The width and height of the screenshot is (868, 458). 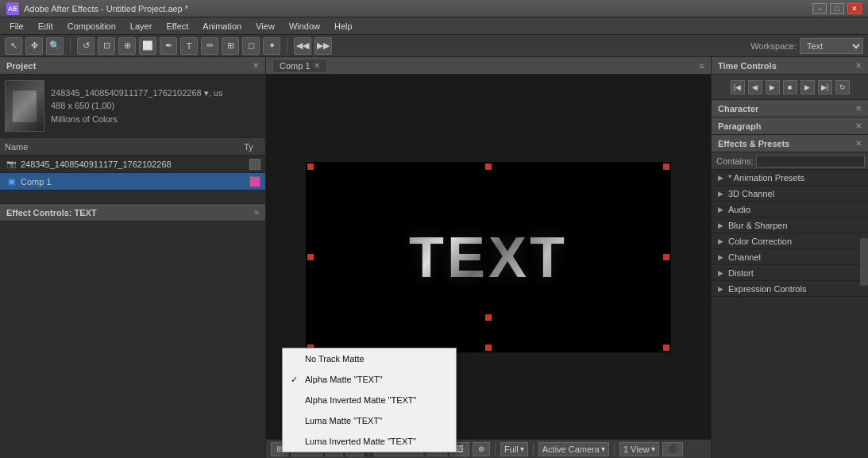 I want to click on anchor-tool: ⊕, so click(x=127, y=46).